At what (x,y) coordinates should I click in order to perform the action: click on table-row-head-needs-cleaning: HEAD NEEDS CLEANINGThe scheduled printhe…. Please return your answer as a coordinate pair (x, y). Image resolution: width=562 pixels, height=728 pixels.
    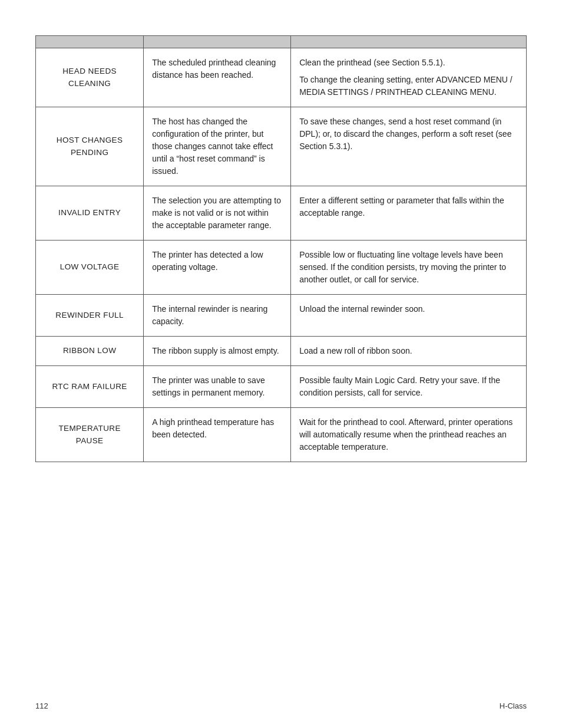
    Looking at the image, I should click on (282, 78).